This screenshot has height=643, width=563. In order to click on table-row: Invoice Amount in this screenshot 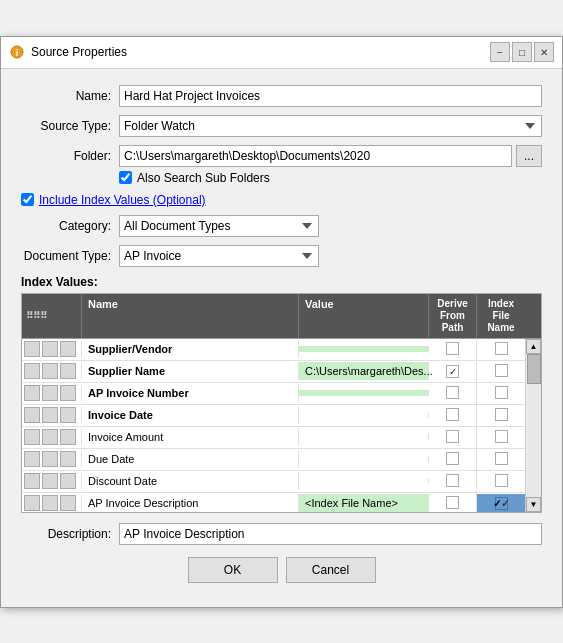, I will do `click(274, 438)`.